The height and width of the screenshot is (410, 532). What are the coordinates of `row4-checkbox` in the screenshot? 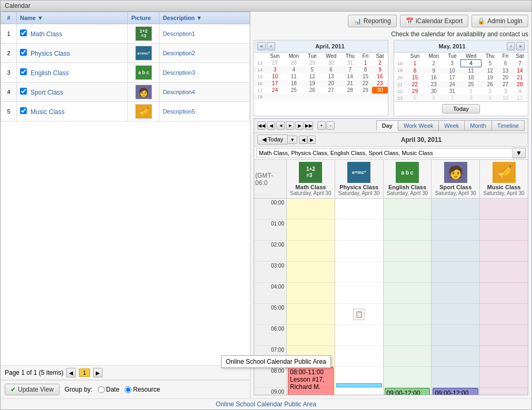 It's located at (23, 91).